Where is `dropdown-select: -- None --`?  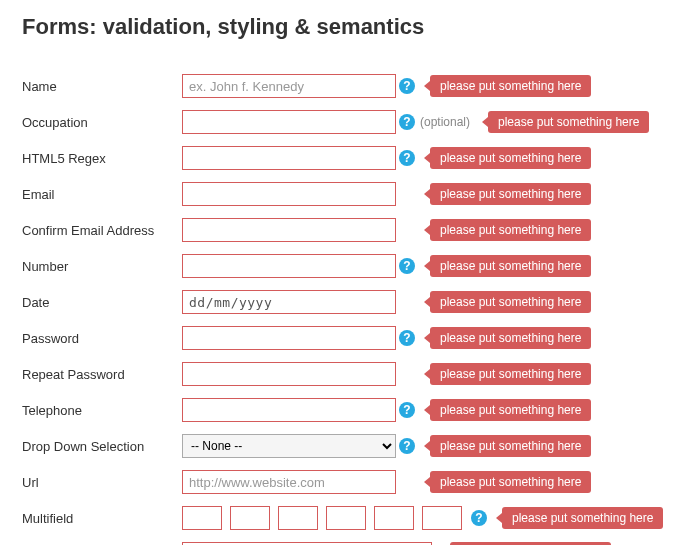 dropdown-select: -- None -- is located at coordinates (289, 446).